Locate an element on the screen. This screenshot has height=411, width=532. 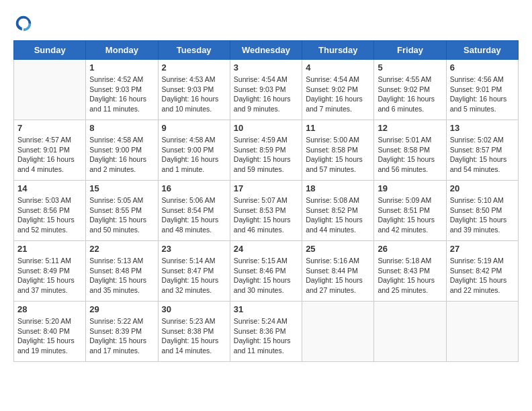
week-row-4: 21Sunrise: 5:11 AM Sunset: 8:49 PM Dayli… is located at coordinates (266, 271).